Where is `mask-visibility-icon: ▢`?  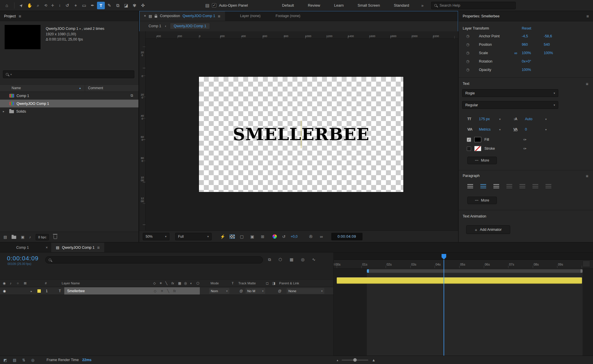 mask-visibility-icon: ▢ is located at coordinates (242, 237).